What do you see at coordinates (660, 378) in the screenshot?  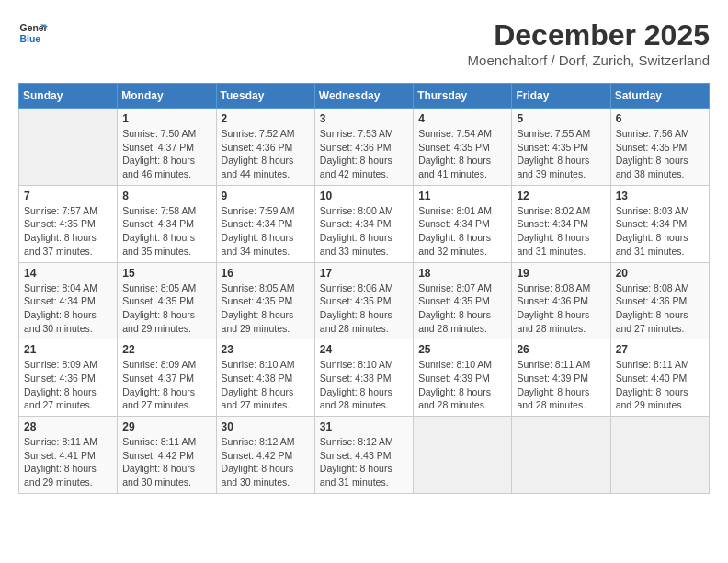 I see `calendar-cell: 27Sunrise: 8:11 AM Sunset: 4:40 PM Dayli…` at bounding box center [660, 378].